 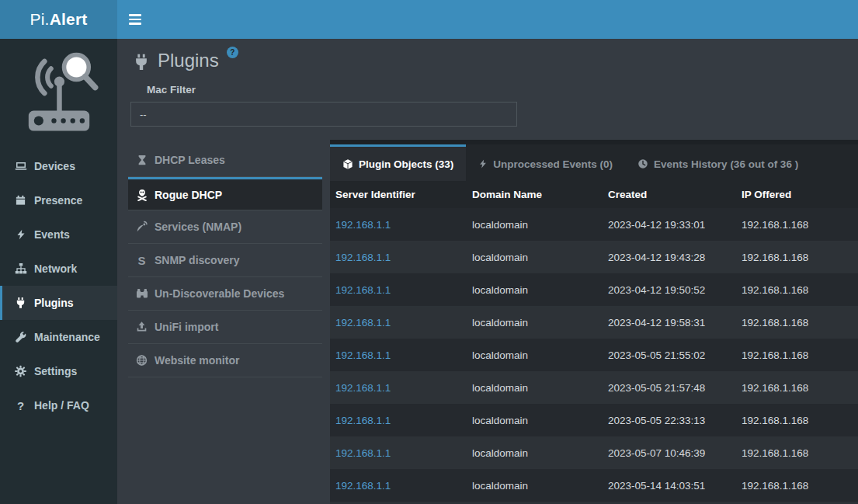 I want to click on table-row: 192.168.1.1 localdomain 2023-05-14 14:03…, so click(x=594, y=485).